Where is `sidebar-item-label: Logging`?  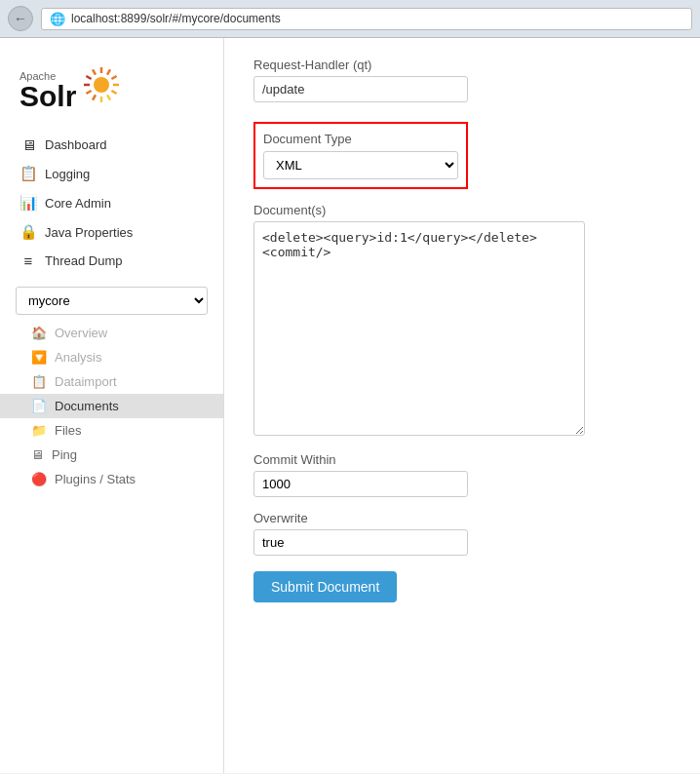 sidebar-item-label: Logging is located at coordinates (67, 174).